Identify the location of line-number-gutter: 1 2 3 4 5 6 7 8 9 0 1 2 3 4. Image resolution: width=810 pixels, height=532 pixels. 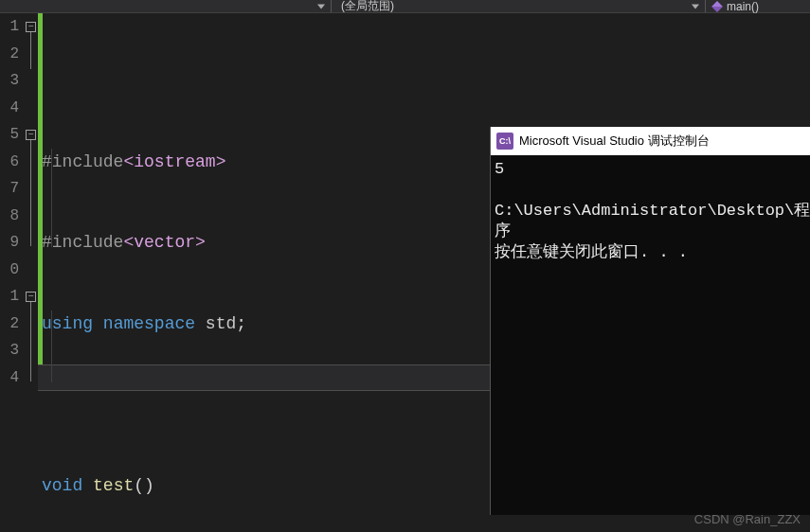
(12, 273).